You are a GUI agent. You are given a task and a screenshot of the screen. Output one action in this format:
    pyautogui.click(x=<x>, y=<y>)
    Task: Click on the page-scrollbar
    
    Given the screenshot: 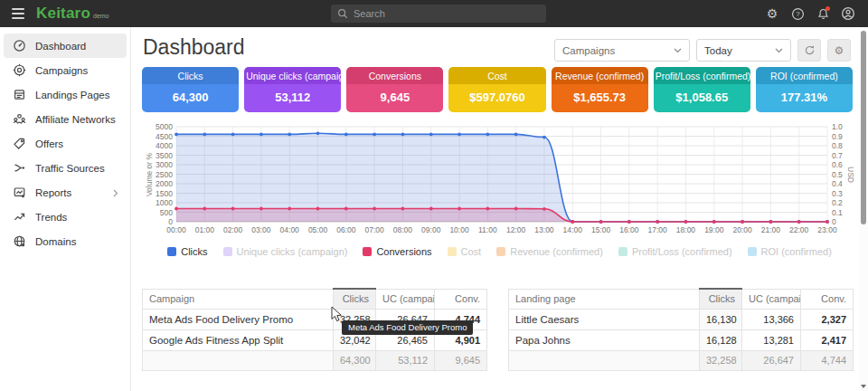 What is the action you would take?
    pyautogui.click(x=863, y=209)
    